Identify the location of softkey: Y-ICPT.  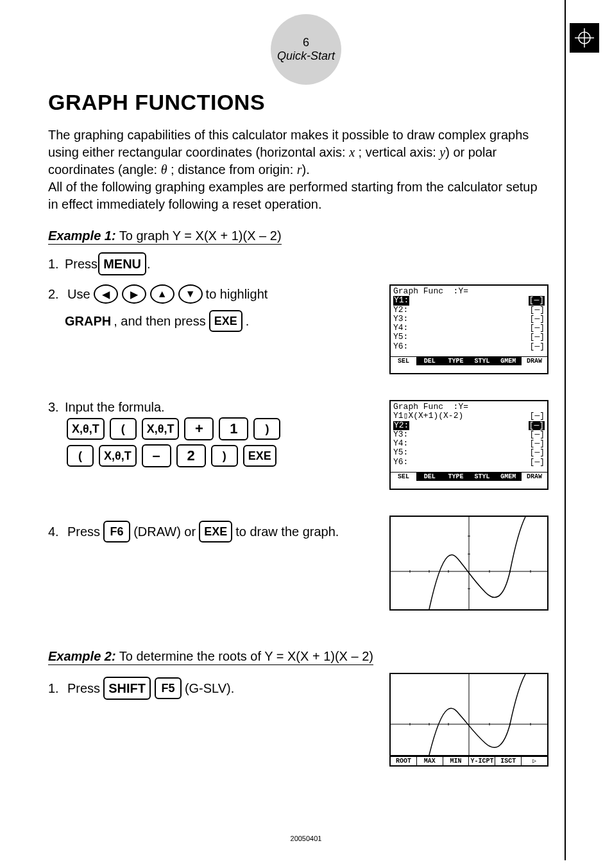
(482, 761).